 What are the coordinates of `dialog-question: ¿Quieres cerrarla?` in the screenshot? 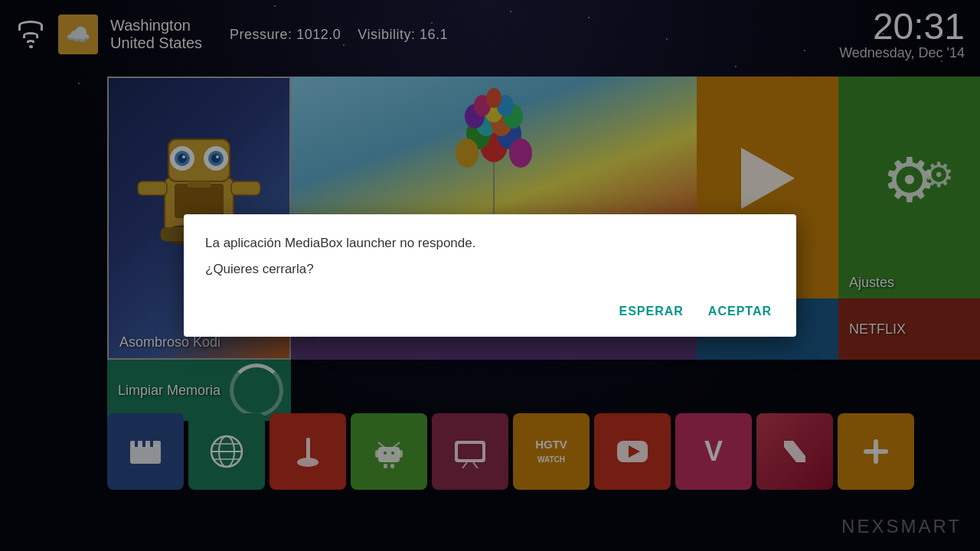 It's located at (490, 269).